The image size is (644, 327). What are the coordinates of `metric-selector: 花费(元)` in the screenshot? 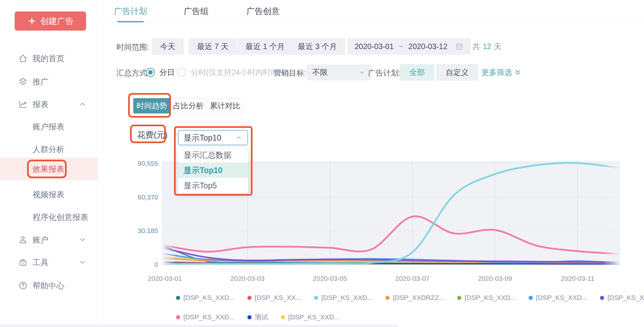 It's located at (158, 135).